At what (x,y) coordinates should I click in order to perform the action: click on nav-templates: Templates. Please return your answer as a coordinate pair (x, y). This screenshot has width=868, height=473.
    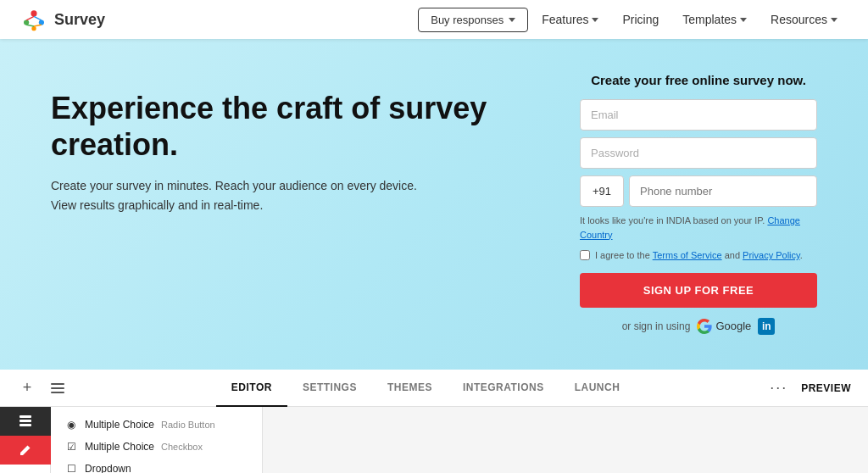
    Looking at the image, I should click on (715, 19).